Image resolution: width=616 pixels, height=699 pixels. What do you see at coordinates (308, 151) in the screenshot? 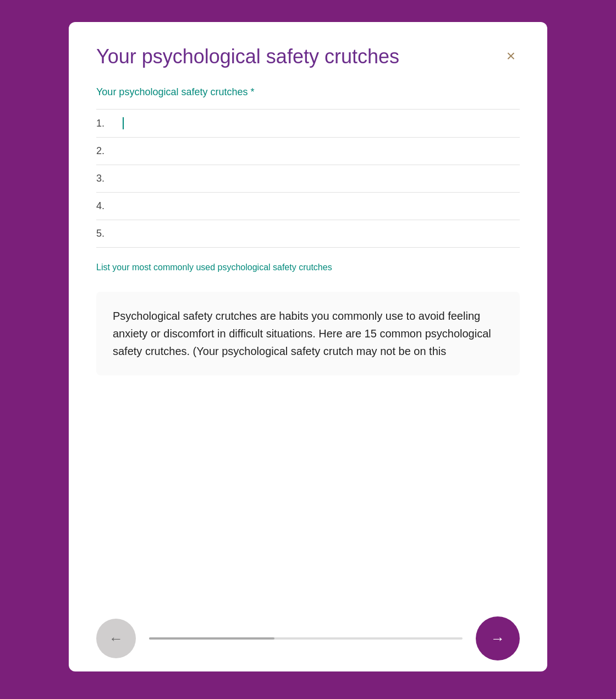
I see `list-item: 2.` at bounding box center [308, 151].